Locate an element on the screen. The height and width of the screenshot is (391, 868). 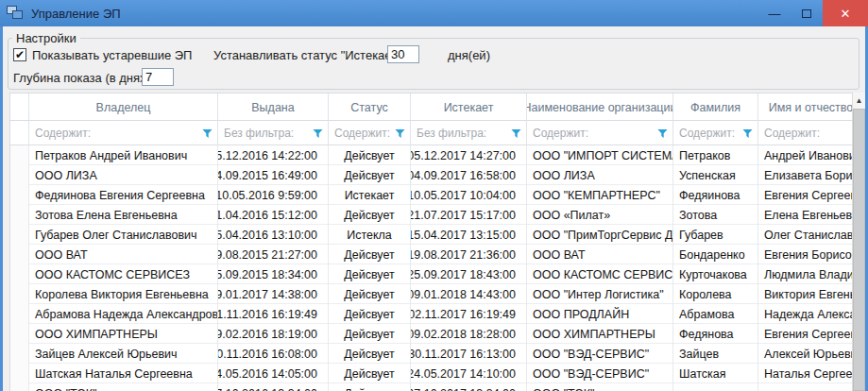
cell-expires: 15.04.2017 13:15:00 is located at coordinates (468, 234).